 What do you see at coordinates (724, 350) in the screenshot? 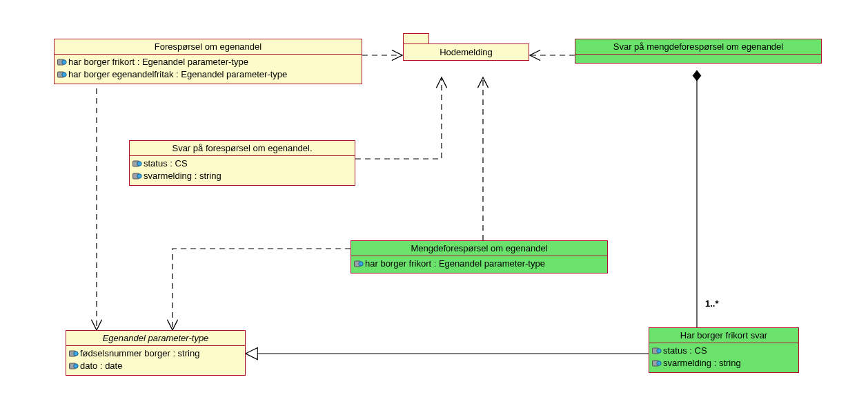
I see `class-har-borger-frikort-svar: Har borger frikort svar status : CS svar…` at bounding box center [724, 350].